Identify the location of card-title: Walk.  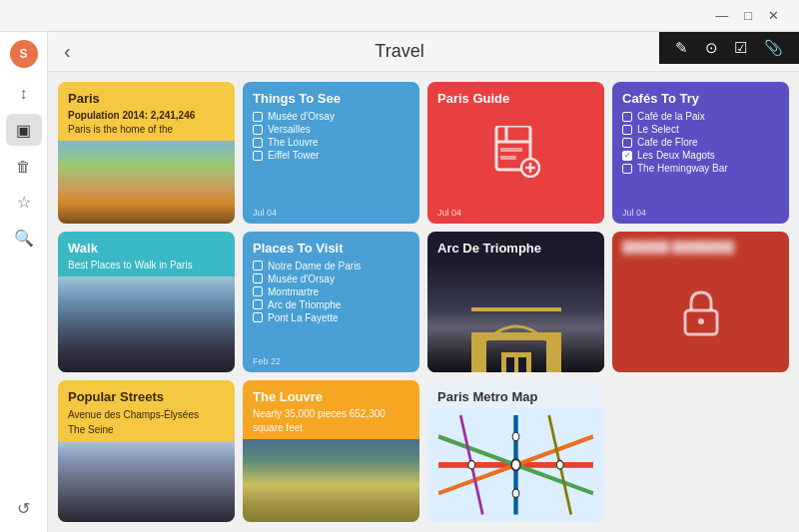
(146, 248).